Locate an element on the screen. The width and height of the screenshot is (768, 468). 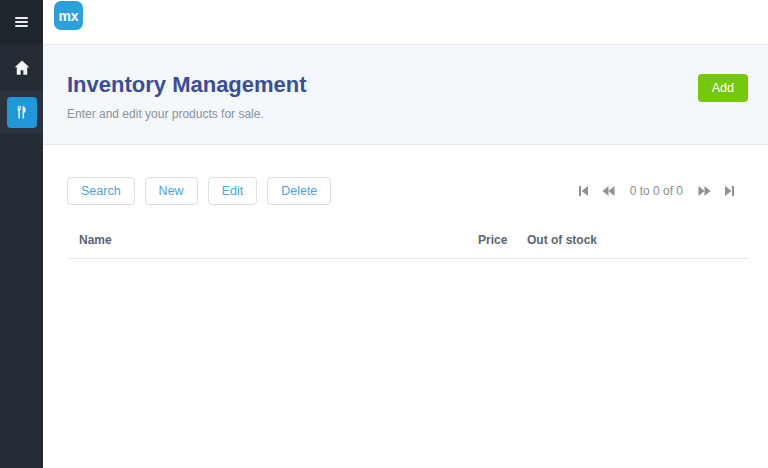
pagination: 0 to 0 of 0 is located at coordinates (656, 191).